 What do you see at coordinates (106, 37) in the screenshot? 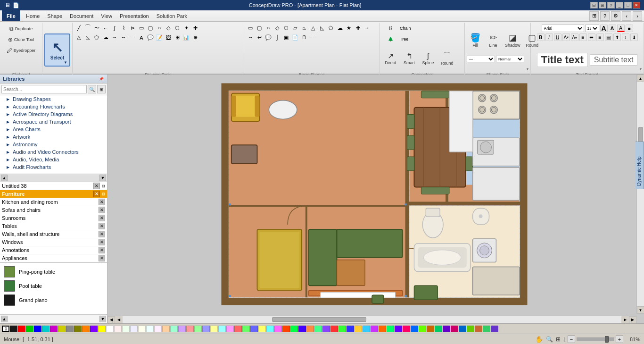
I see `cloud-tool: ☁` at bounding box center [106, 37].